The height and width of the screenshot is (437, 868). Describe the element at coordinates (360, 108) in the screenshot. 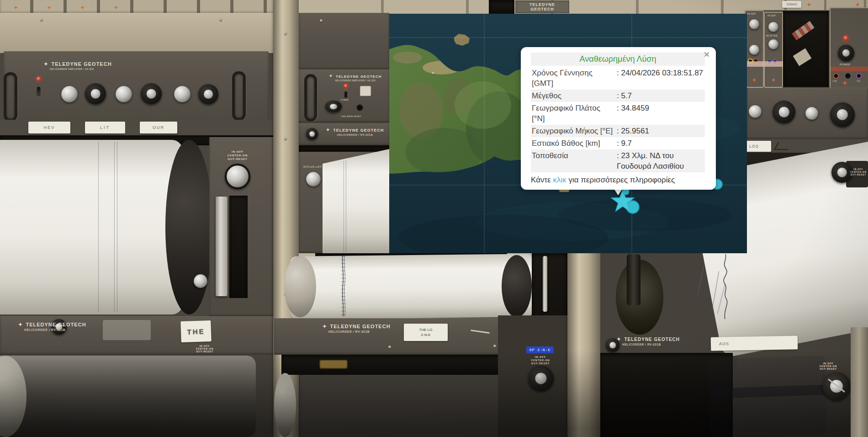

I see `input-jack` at that location.